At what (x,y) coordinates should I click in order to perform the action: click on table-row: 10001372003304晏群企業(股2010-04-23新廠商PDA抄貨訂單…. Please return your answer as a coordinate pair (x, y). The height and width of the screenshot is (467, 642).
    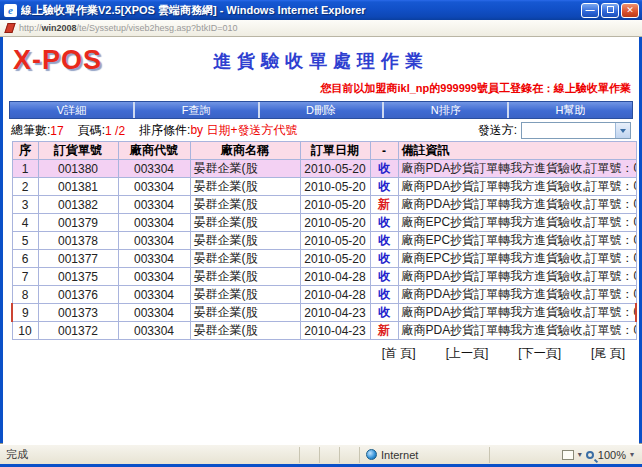
    Looking at the image, I should click on (324, 331).